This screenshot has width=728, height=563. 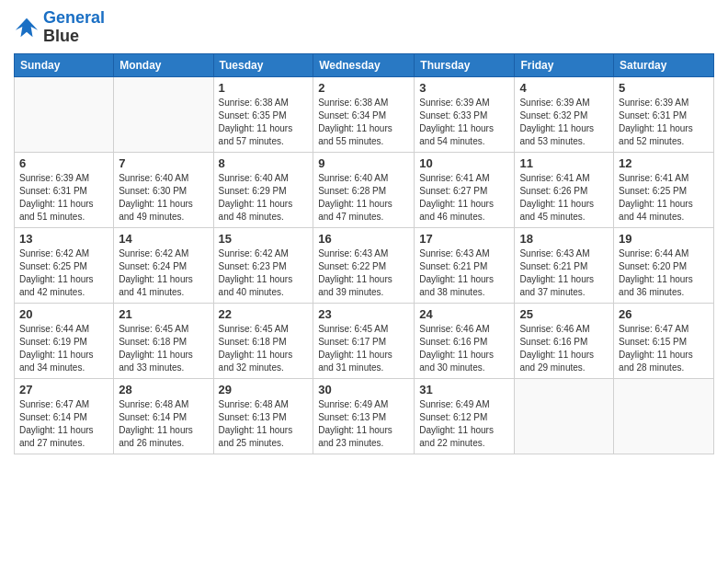 What do you see at coordinates (364, 424) in the screenshot?
I see `day-info: Sunrise: 6:49 AM Sunset: 6:13 PM Dayligh…` at bounding box center [364, 424].